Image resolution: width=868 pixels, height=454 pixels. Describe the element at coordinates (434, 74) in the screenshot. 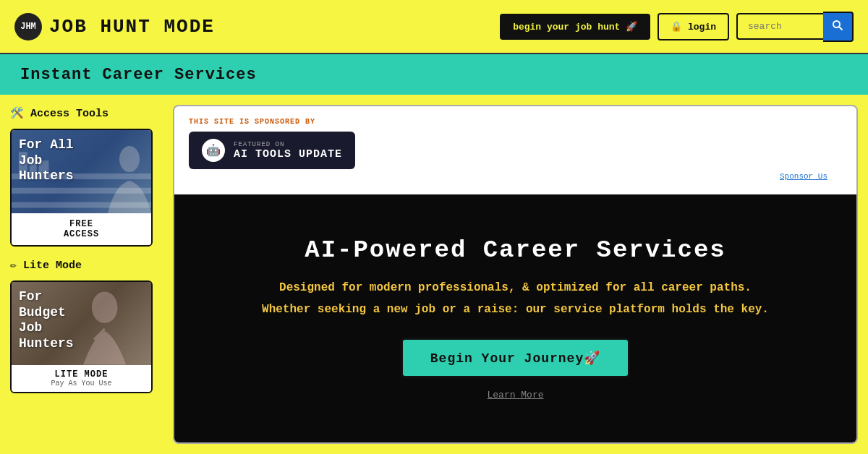

I see `teal-banner: Instant Career Services` at that location.